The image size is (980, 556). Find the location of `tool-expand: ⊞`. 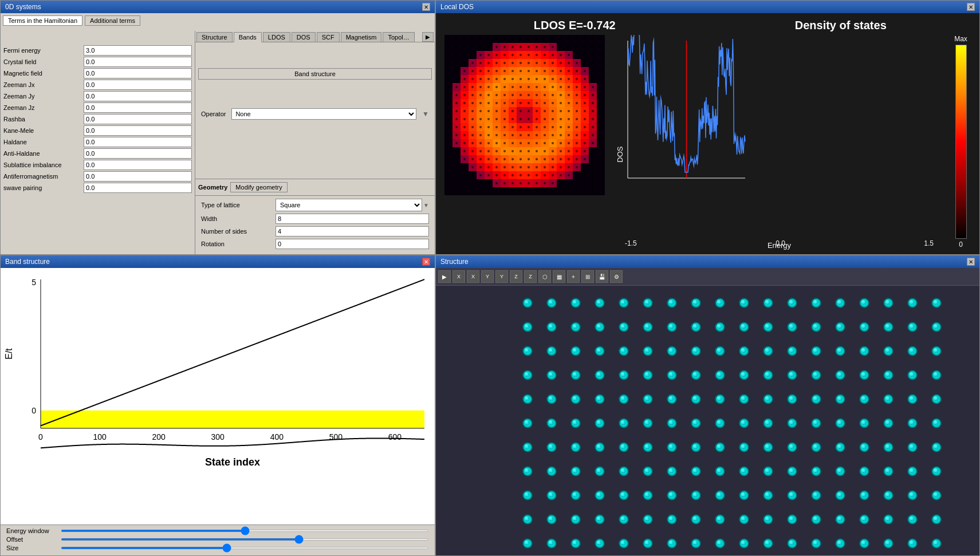

tool-expand: ⊞ is located at coordinates (588, 277).